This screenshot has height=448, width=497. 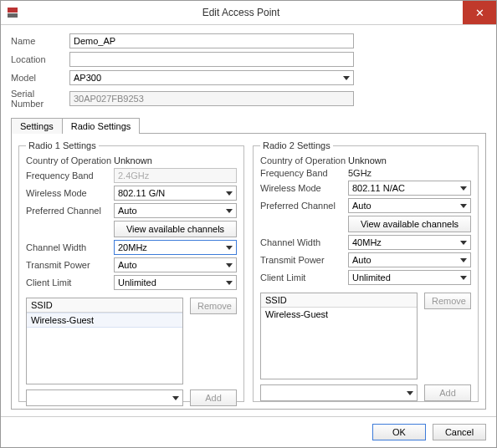 I want to click on radio1-channel-label: Preferred Channel, so click(x=70, y=211).